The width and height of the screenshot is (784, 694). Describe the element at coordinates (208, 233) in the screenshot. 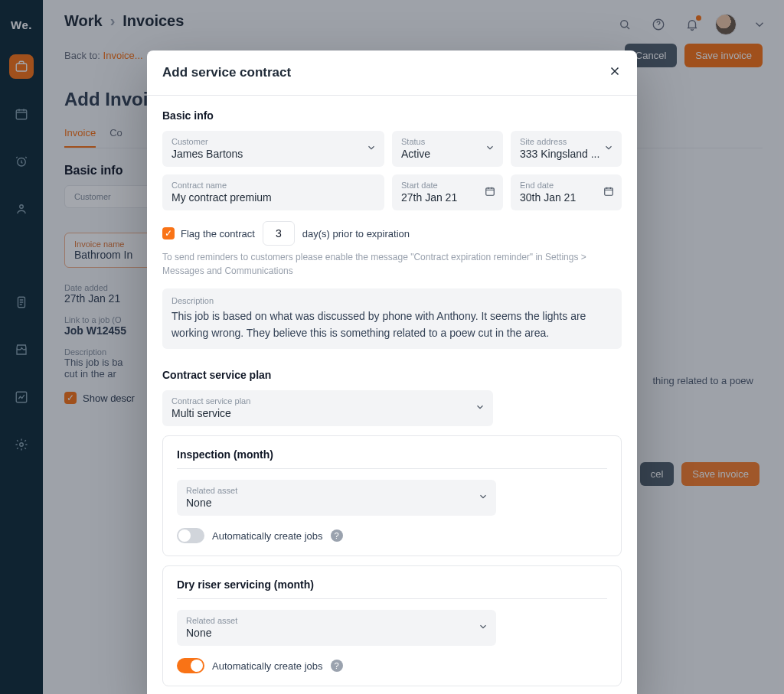

I see `flag-contract-checkbox: ✓ Flag the contract` at that location.